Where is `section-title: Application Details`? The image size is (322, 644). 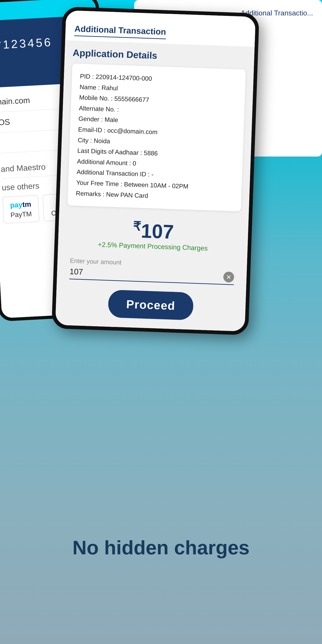 section-title: Application Details is located at coordinates (160, 56).